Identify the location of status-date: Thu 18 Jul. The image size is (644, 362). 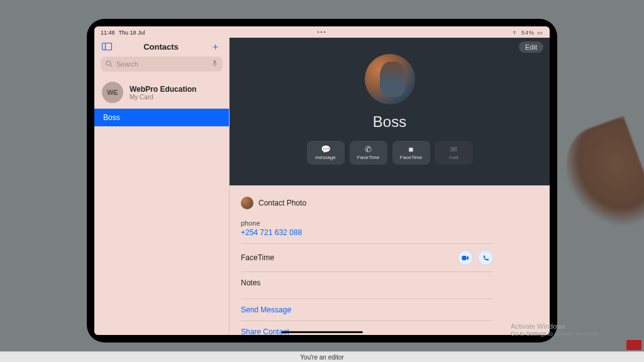
(132, 33).